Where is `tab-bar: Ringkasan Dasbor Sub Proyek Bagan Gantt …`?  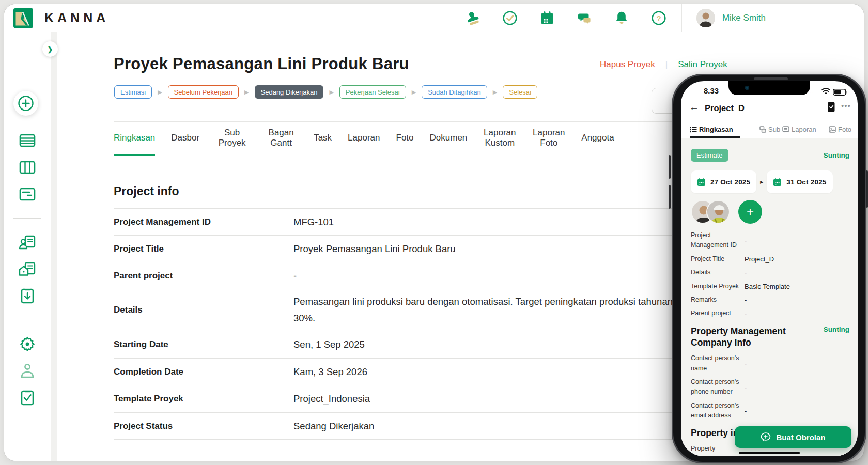 tab-bar: Ringkasan Dasbor Sub Proyek Bagan Gantt … is located at coordinates (395, 138).